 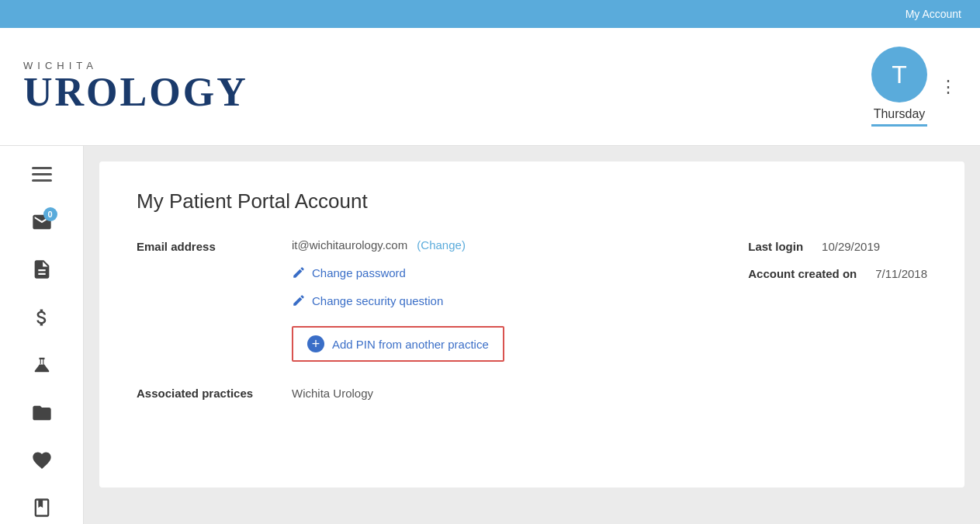 What do you see at coordinates (42, 222) in the screenshot?
I see `sidebar-item-messages: 0` at bounding box center [42, 222].